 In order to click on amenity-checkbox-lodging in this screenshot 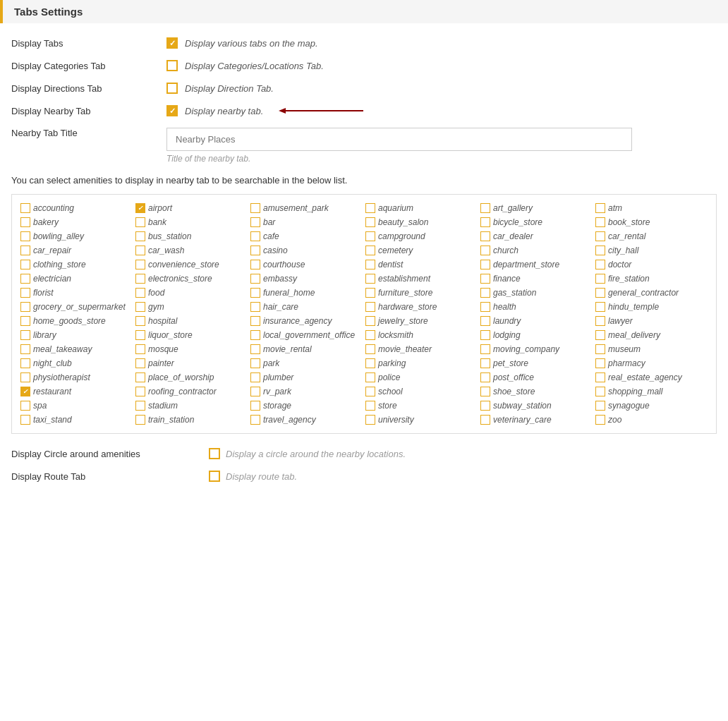, I will do `click(485, 335)`.